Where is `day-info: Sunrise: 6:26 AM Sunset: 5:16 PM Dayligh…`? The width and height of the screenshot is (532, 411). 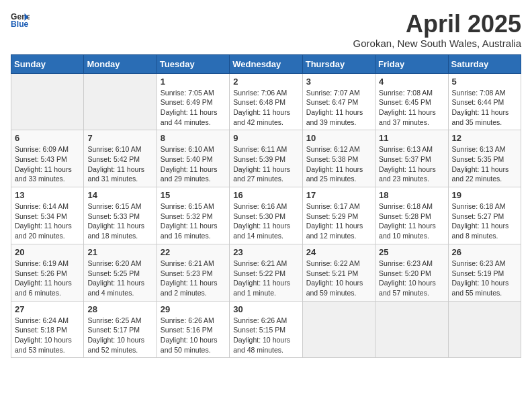 day-info: Sunrise: 6:26 AM Sunset: 5:16 PM Dayligh… is located at coordinates (193, 336).